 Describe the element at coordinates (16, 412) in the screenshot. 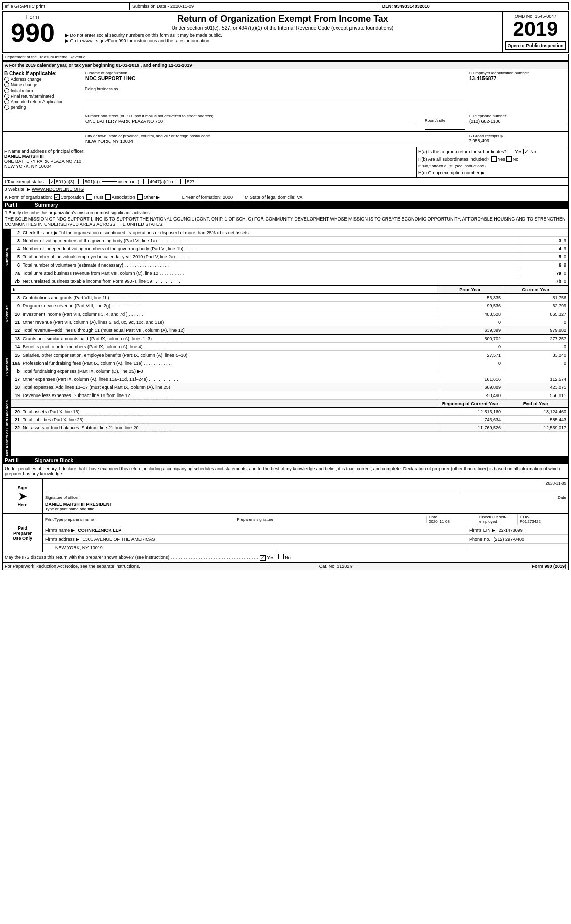

I see `line20-num: 20` at that location.